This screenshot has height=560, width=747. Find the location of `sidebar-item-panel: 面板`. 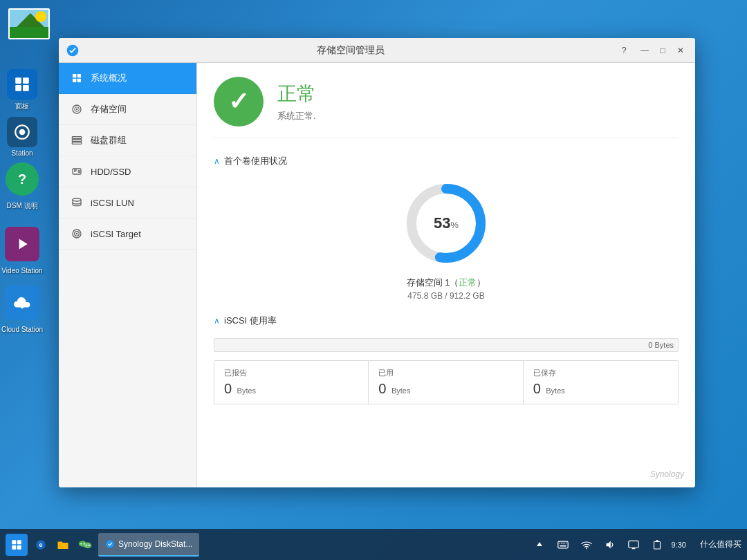

sidebar-item-panel: 面板 is located at coordinates (22, 90).